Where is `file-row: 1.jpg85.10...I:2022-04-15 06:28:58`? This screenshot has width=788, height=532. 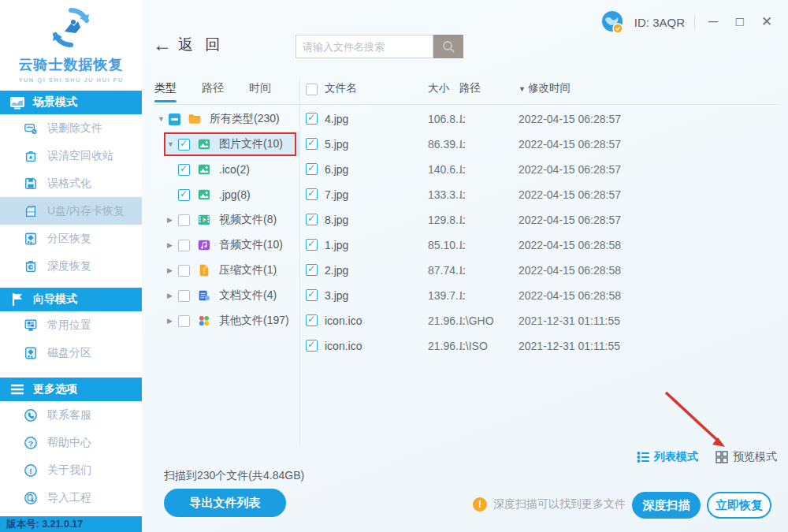
file-row: 1.jpg85.10...I:2022-04-15 06:28:58 is located at coordinates (544, 245).